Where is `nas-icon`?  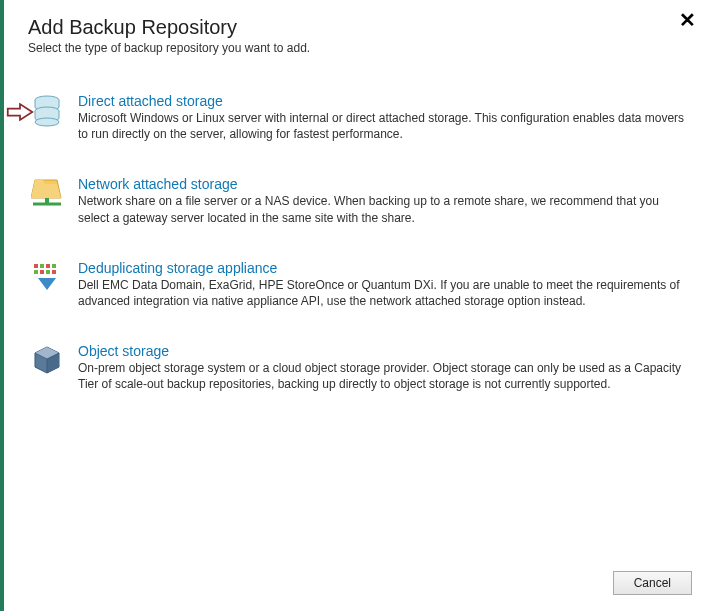
nas-icon is located at coordinates (47, 193).